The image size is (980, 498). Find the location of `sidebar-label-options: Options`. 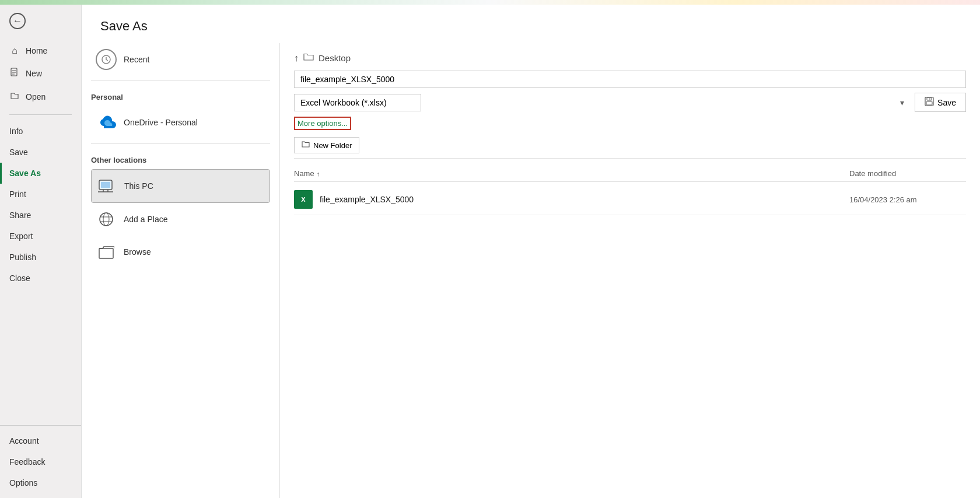

sidebar-label-options: Options is located at coordinates (23, 483).